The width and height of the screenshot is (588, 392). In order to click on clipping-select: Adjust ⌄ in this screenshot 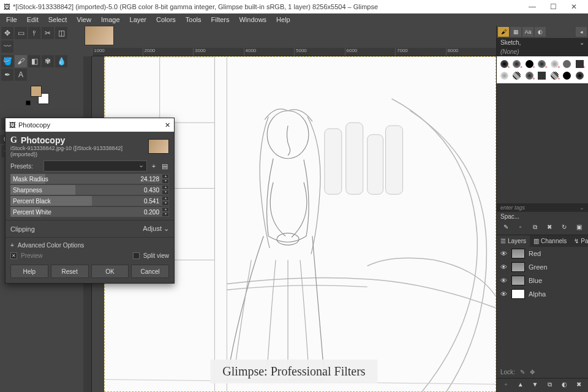, I will do `click(156, 229)`.